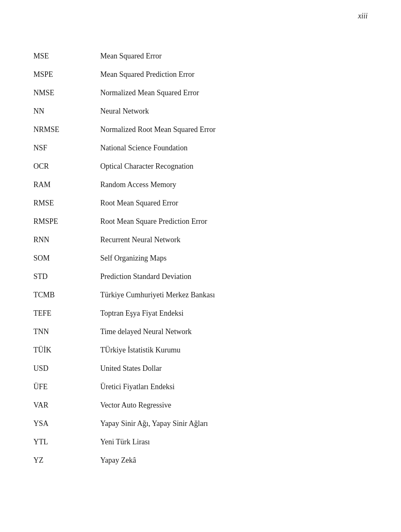 The height and width of the screenshot is (532, 401). I want to click on abbreviation-definition: Mean Squared Error, so click(234, 56).